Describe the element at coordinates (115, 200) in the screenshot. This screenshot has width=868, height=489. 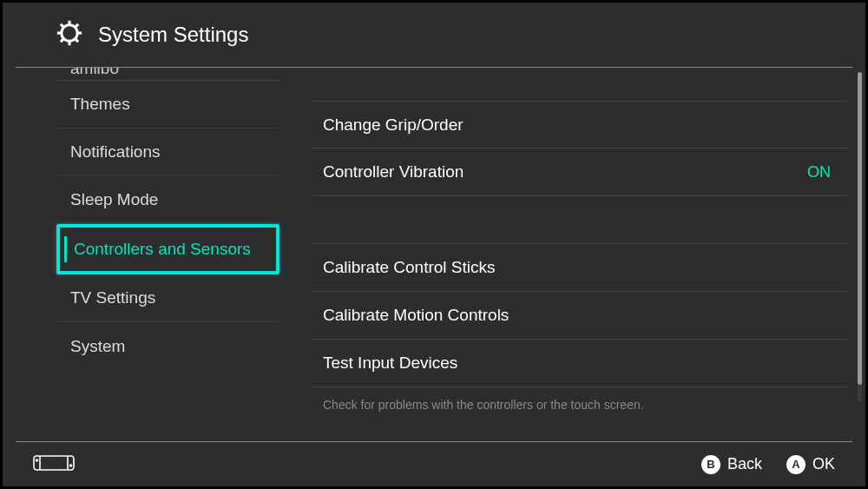
I see `sidebar-item-label: Sleep Mode` at that location.